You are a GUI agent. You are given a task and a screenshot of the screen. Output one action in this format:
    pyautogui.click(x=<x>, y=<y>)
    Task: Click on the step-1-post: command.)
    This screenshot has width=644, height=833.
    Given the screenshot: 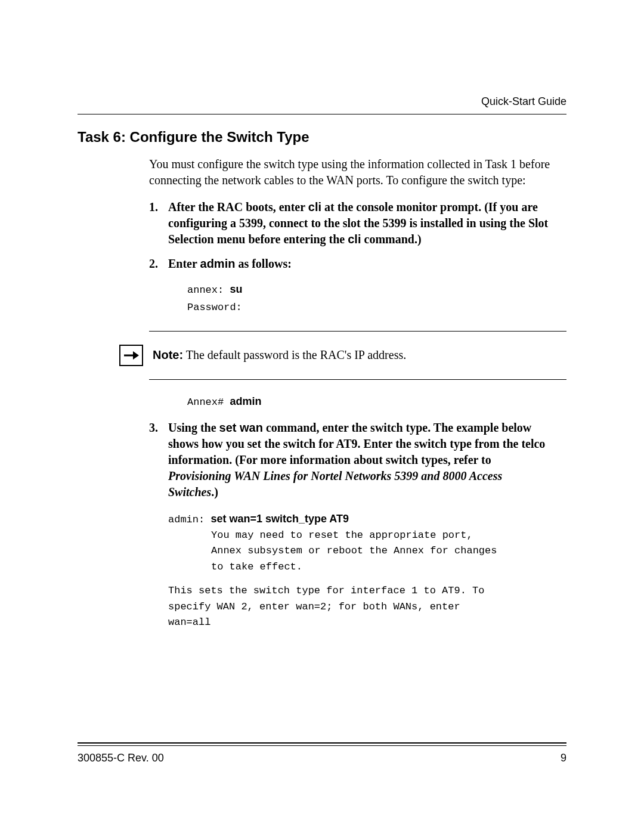 What is the action you would take?
    pyautogui.click(x=391, y=239)
    